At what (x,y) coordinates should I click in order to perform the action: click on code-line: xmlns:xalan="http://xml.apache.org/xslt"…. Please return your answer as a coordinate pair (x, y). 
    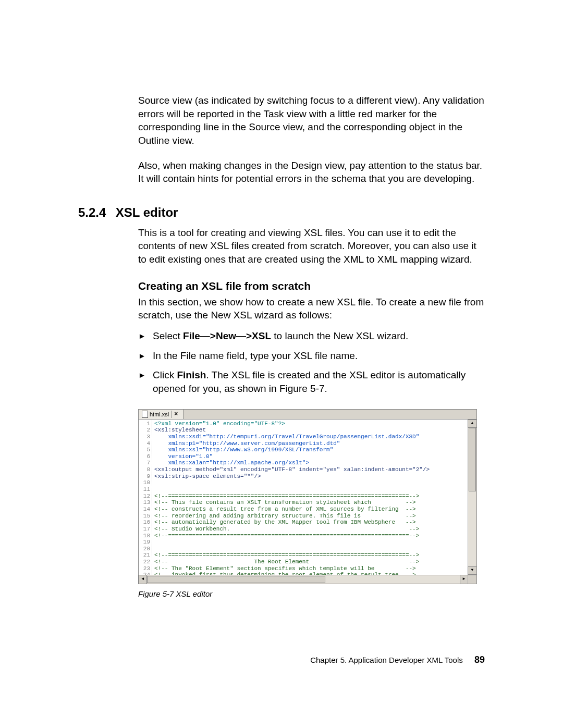
    Looking at the image, I should click on (231, 463).